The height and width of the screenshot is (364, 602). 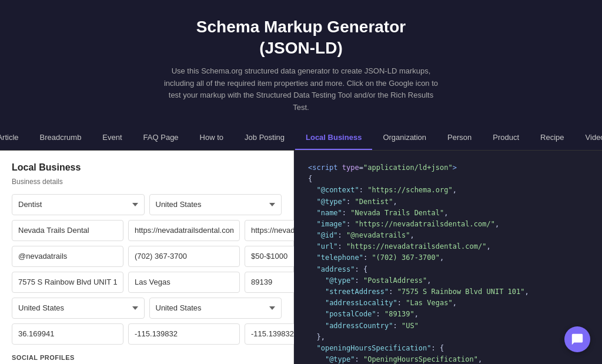 What do you see at coordinates (506, 138) in the screenshot?
I see `nav-item-product: Product` at bounding box center [506, 138].